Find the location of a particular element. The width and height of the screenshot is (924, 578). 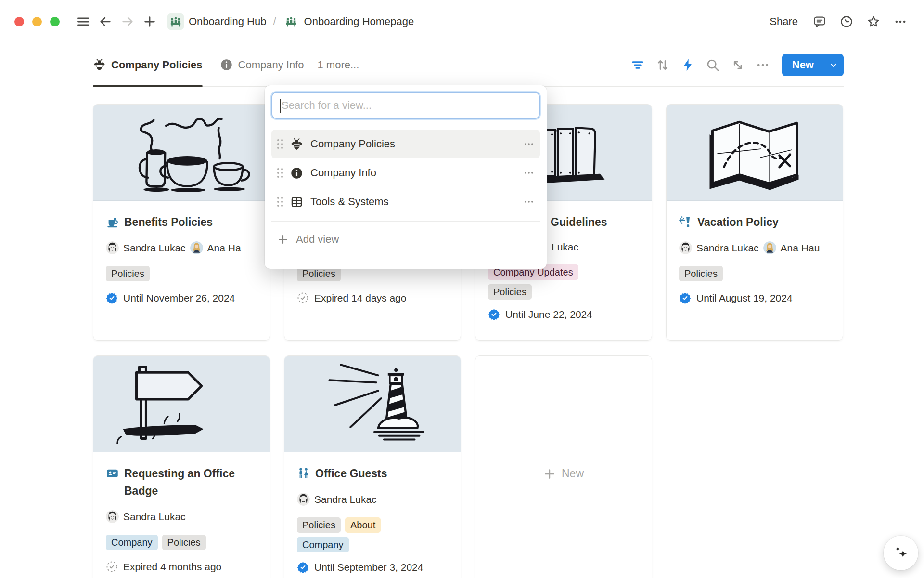

view-options-button is located at coordinates (763, 65).